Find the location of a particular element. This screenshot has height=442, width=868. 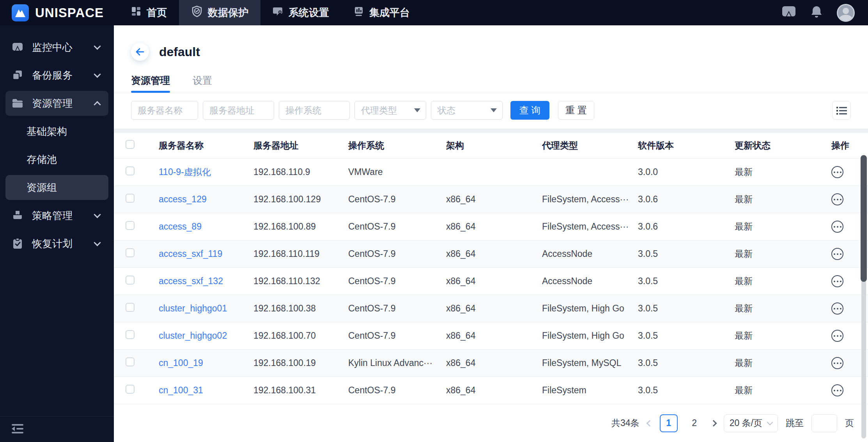

bell-icon is located at coordinates (817, 13).